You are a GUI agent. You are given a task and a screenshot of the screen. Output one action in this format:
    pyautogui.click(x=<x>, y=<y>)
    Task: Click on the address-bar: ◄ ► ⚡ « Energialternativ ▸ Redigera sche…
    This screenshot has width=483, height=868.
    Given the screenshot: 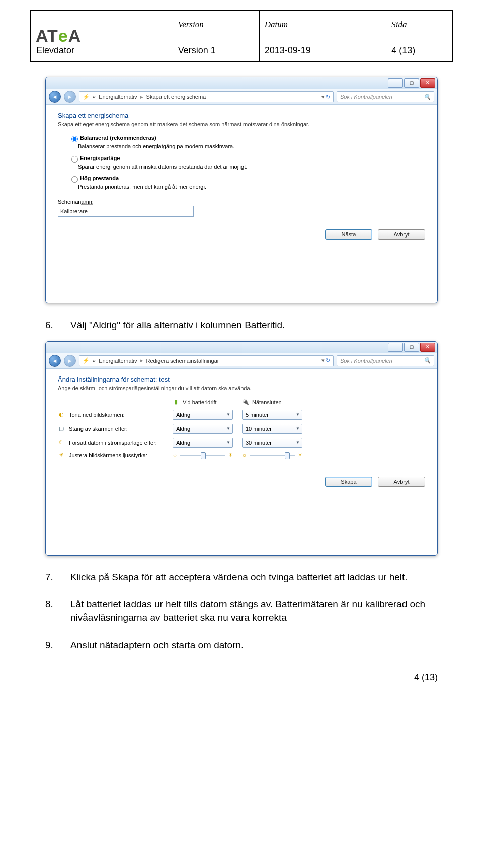 What is the action you would take?
    pyautogui.click(x=242, y=361)
    